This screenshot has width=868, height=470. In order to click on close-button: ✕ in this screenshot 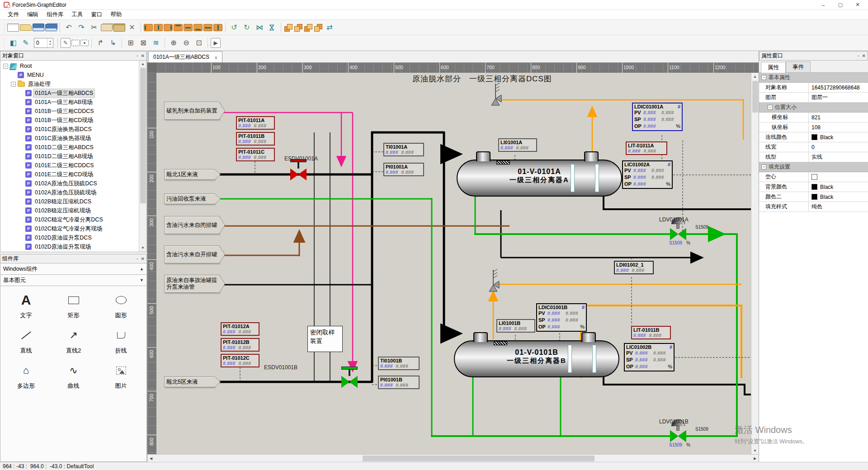, I will do `click(858, 5)`.